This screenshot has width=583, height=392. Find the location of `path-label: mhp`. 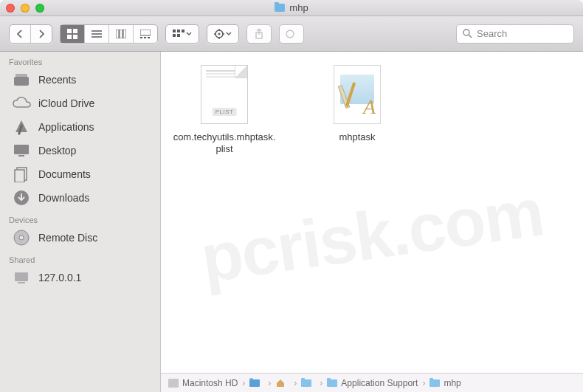

path-label: mhp is located at coordinates (452, 383).